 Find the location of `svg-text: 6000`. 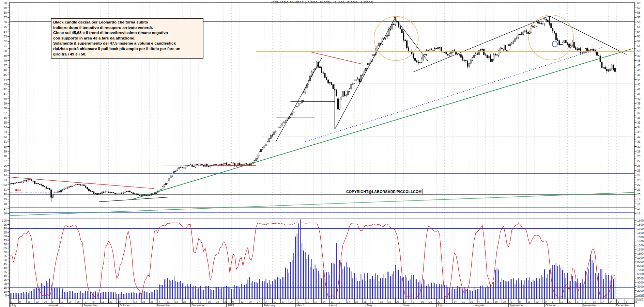

svg-text: 6000 is located at coordinates (641, 274).